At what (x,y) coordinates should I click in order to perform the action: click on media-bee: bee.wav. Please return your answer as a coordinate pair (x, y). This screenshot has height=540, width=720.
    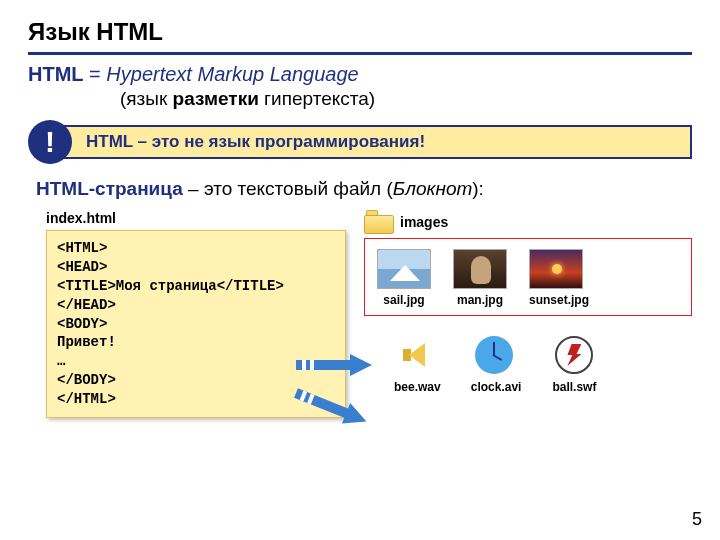
    Looking at the image, I should click on (418, 364).